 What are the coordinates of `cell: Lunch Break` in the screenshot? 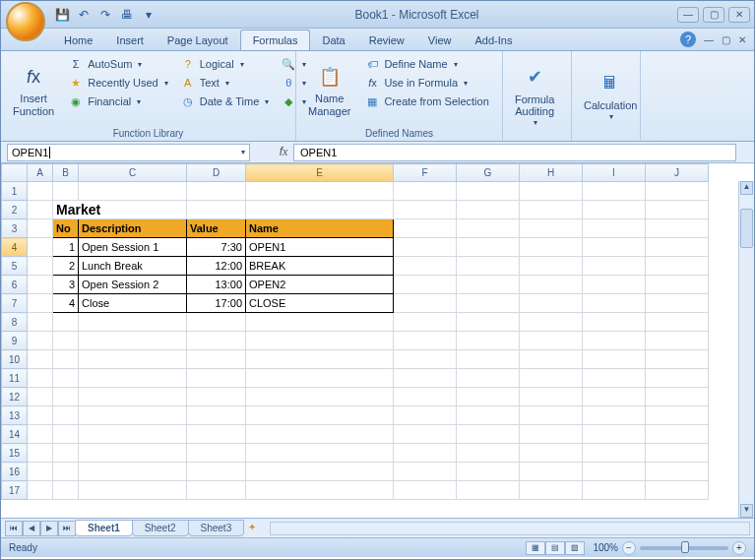 It's located at (133, 266).